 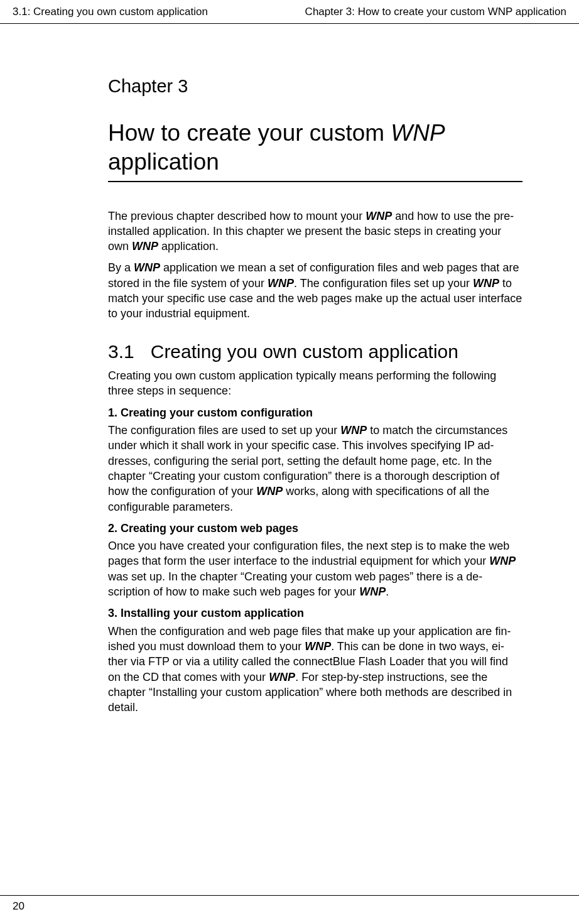 What do you see at coordinates (436, 13) in the screenshot?
I see `header-chapter-ref: Chapter 3: How to create your custom WNP…` at bounding box center [436, 13].